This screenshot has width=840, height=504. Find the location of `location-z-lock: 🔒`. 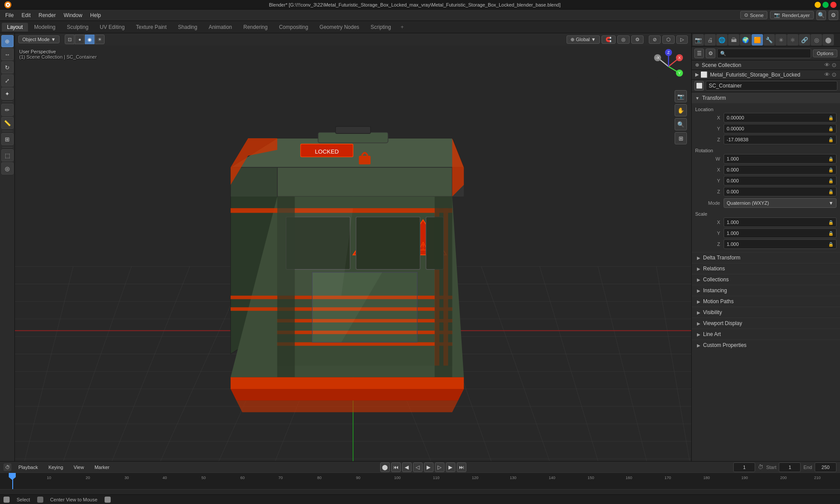

location-z-lock: 🔒 is located at coordinates (831, 140).